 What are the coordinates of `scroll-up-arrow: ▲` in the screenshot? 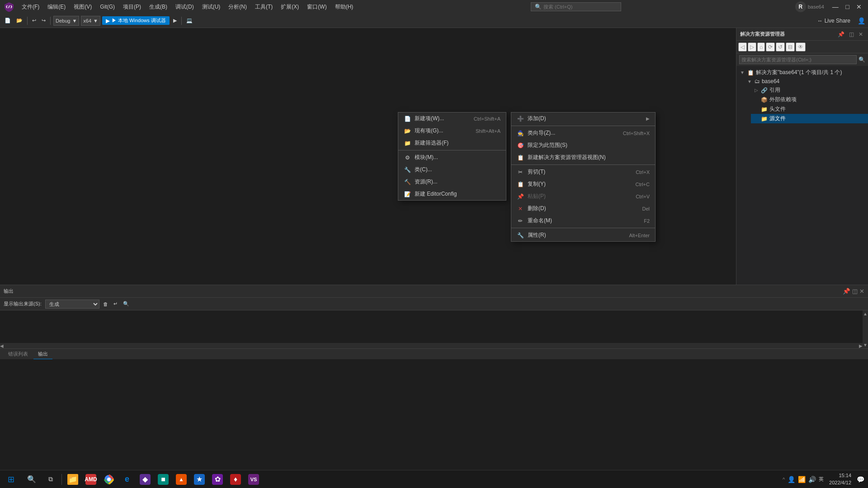 It's located at (865, 314).